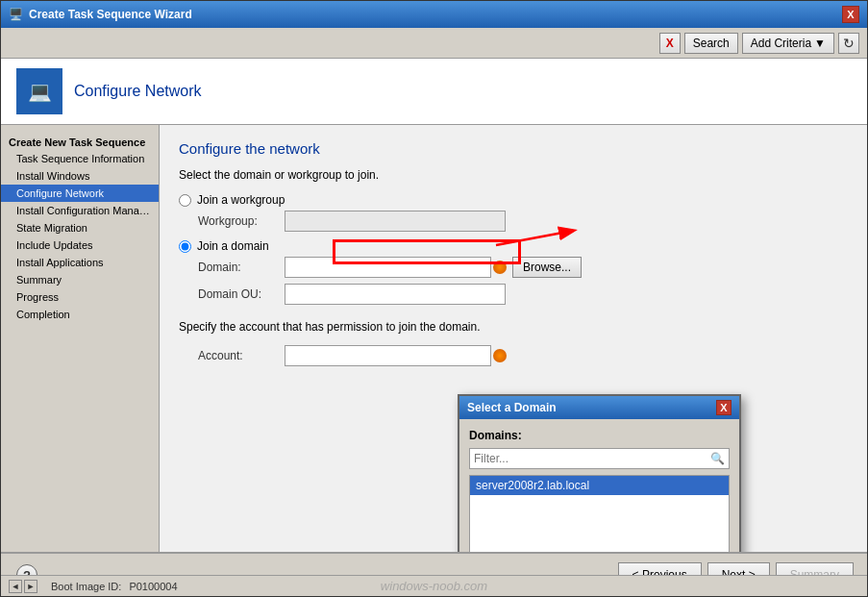 The height and width of the screenshot is (597, 868). What do you see at coordinates (80, 211) in the screenshot?
I see `sidebar-item-install-configuration: Install Configuration Manag...` at bounding box center [80, 211].